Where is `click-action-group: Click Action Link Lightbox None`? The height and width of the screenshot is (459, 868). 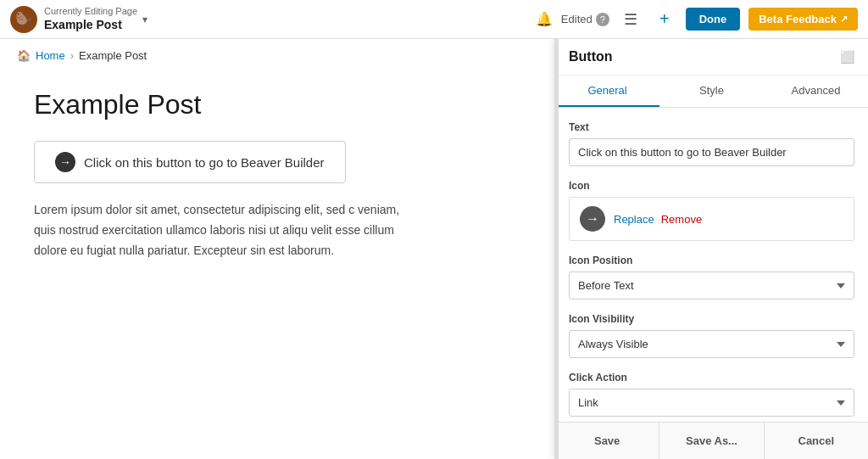 click-action-group: Click Action Link Lightbox None is located at coordinates (712, 394).